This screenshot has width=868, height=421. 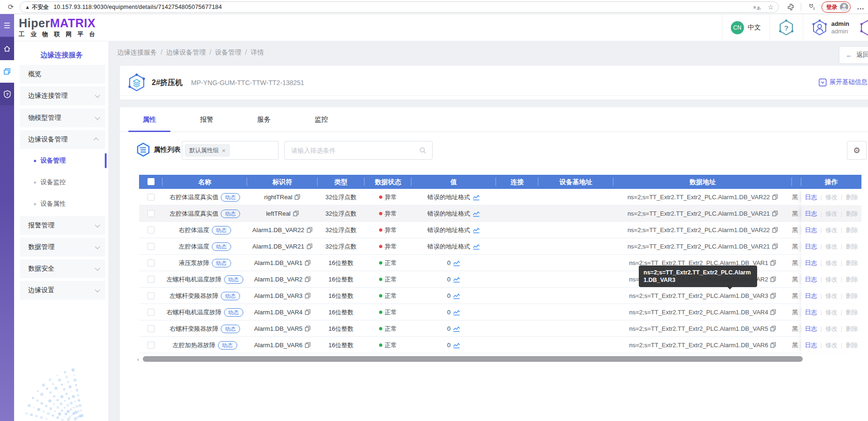 I want to click on sidebar-item-thing-model: 物模型管理, so click(x=62, y=118).